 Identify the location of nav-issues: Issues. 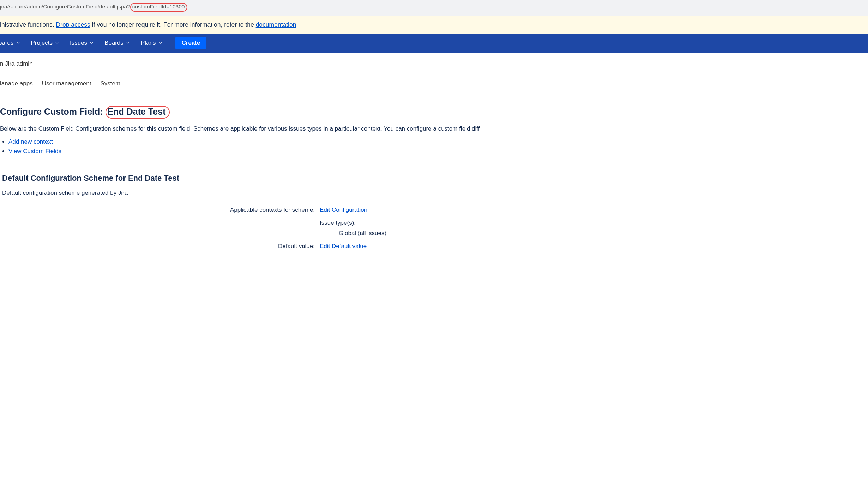
(82, 43).